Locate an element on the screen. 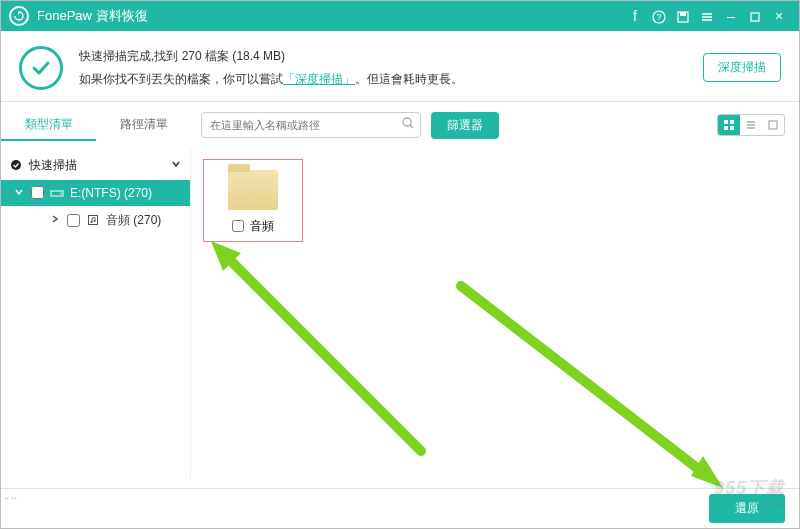  search-input is located at coordinates (311, 125).